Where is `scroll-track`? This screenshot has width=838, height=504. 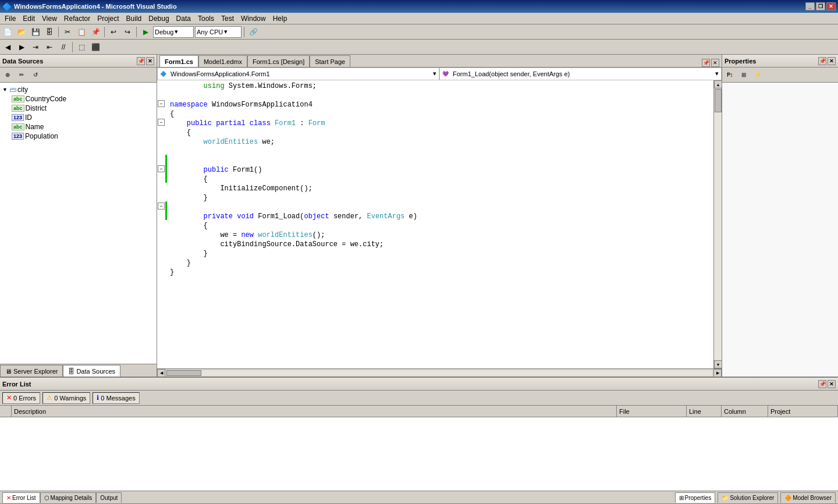
scroll-track is located at coordinates (718, 225).